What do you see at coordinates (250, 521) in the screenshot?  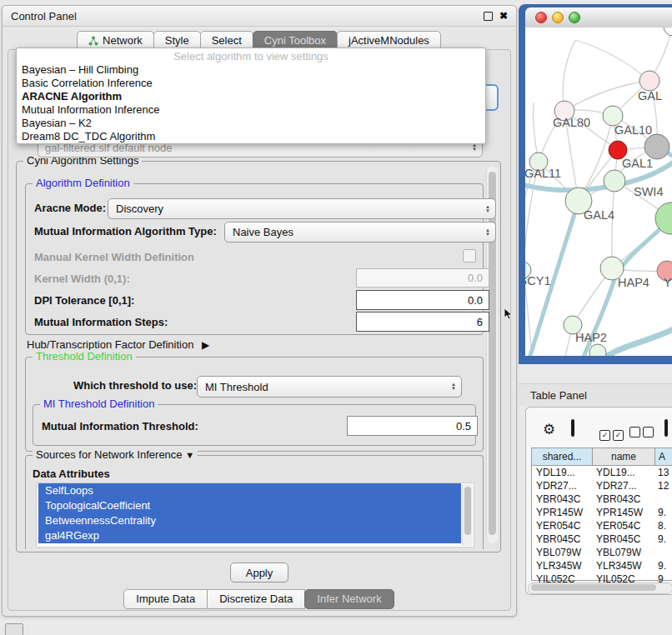 I see `attribute-betweennesscentrality: BetweennessCentrality` at bounding box center [250, 521].